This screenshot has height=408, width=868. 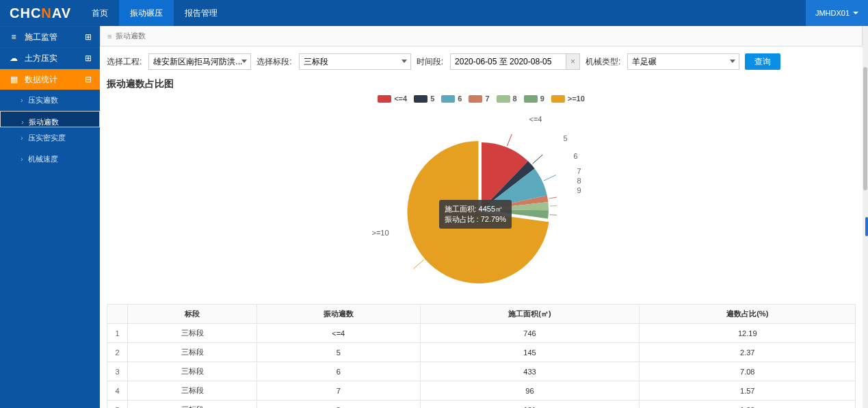 What do you see at coordinates (434, 13) in the screenshot?
I see `top-bar: CHCNAV 首页 振动碾压 报告管理 JMHDX01` at bounding box center [434, 13].